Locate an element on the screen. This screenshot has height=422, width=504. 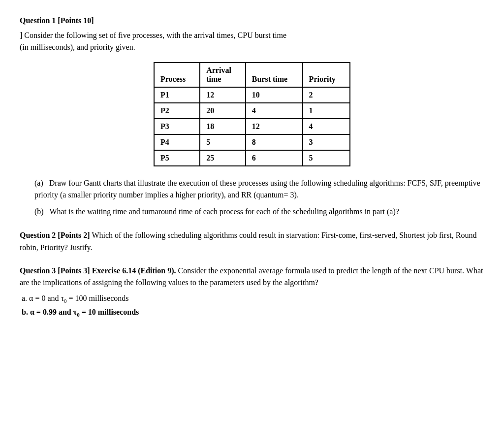
table-cell-2-1: 18 is located at coordinates (222, 127).